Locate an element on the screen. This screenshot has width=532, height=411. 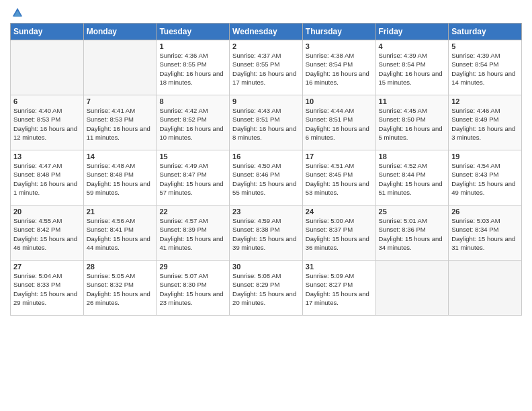
calendar-day-cell: 10Sunrise: 4:44 AMSunset: 8:51 PMDayligh… is located at coordinates (339, 123).